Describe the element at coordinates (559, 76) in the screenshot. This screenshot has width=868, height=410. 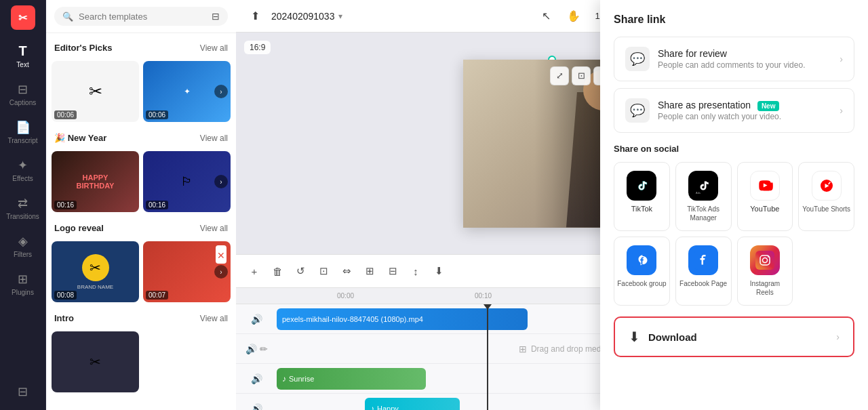
I see `canvas-expand-button: ⤢` at that location.